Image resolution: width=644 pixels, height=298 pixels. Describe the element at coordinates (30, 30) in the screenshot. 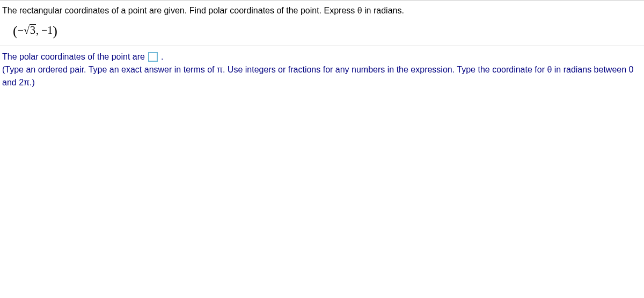

I see `sqrt-expression: √3` at that location.